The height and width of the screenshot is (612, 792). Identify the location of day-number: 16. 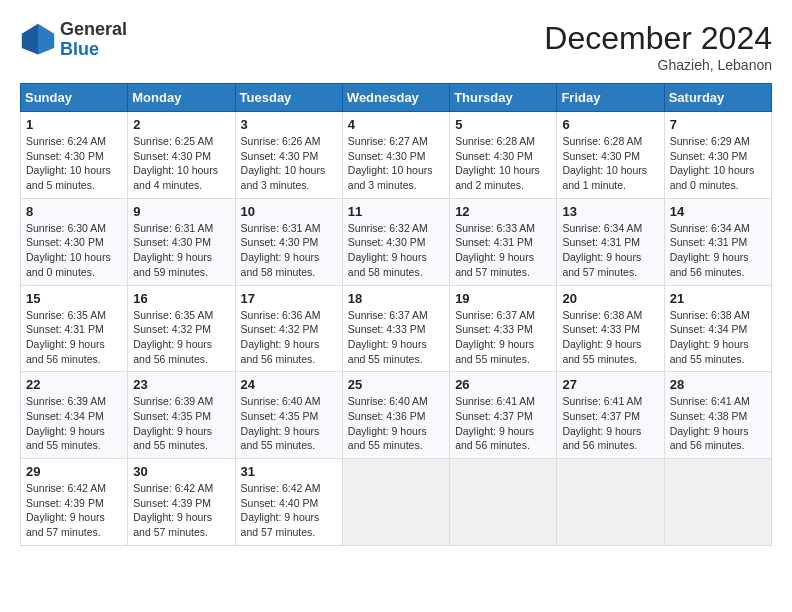
(181, 298).